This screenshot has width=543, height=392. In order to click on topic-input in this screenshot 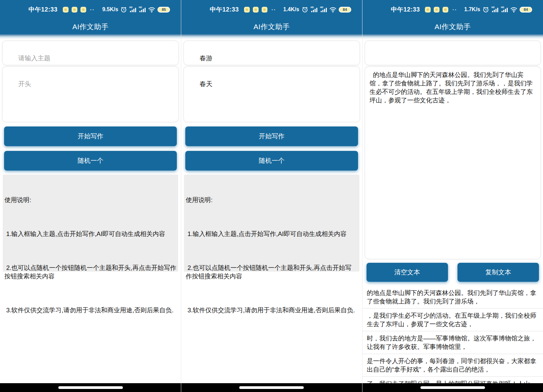, I will do `click(453, 53)`.